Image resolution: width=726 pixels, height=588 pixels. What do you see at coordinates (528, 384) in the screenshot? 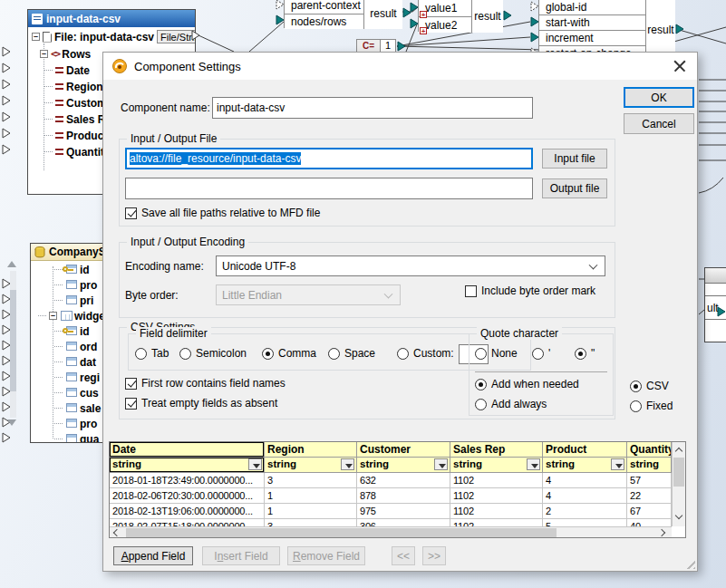
I see `quote-add-option-Addwhenneeded: Add when needed` at bounding box center [528, 384].